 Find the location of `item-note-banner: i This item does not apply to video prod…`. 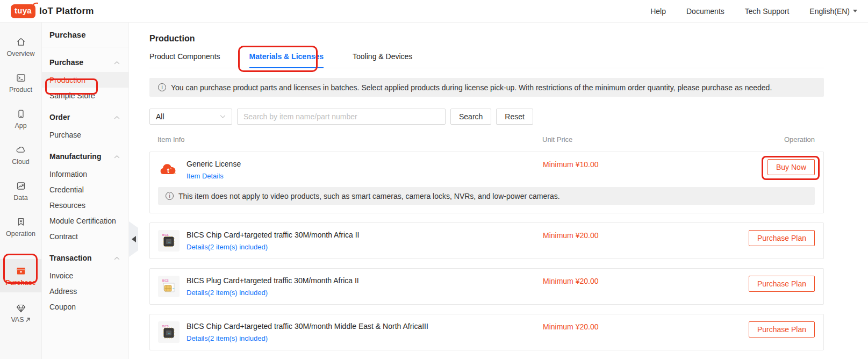

item-note-banner: i This item does not apply to video prod… is located at coordinates (486, 196).